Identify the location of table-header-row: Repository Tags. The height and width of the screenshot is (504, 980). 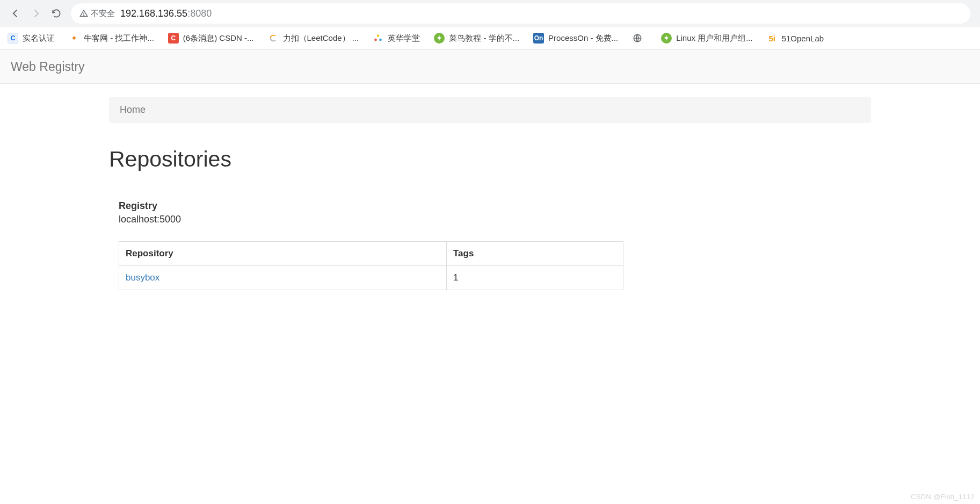
(372, 254).